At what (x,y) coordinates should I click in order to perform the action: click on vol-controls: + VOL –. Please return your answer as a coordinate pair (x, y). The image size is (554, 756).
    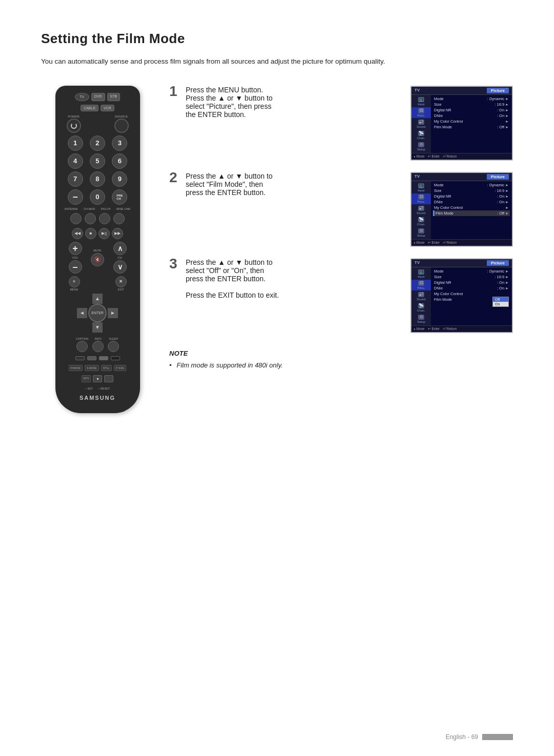
    Looking at the image, I should click on (75, 258).